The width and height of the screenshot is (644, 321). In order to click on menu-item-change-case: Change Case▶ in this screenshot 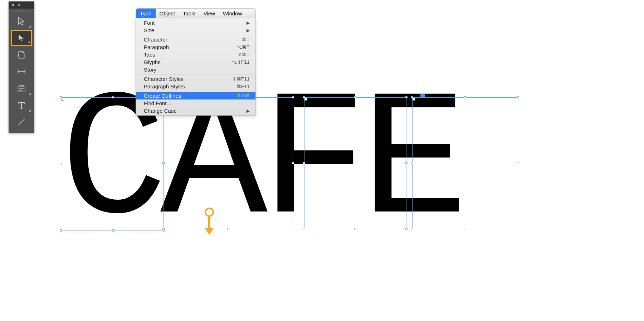, I will do `click(196, 111)`.